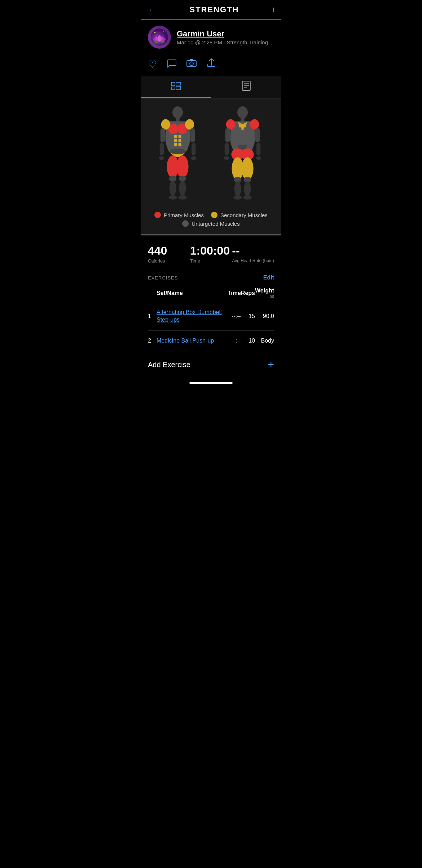 The width and height of the screenshot is (422, 868). What do you see at coordinates (211, 293) in the screenshot?
I see `table-header: Set/Name Time Reps Weight lbs` at bounding box center [211, 293].